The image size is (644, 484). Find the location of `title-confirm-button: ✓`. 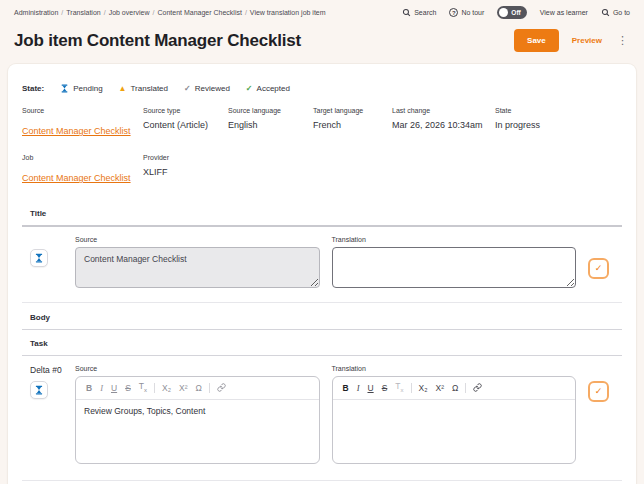

title-confirm-button: ✓ is located at coordinates (598, 268).